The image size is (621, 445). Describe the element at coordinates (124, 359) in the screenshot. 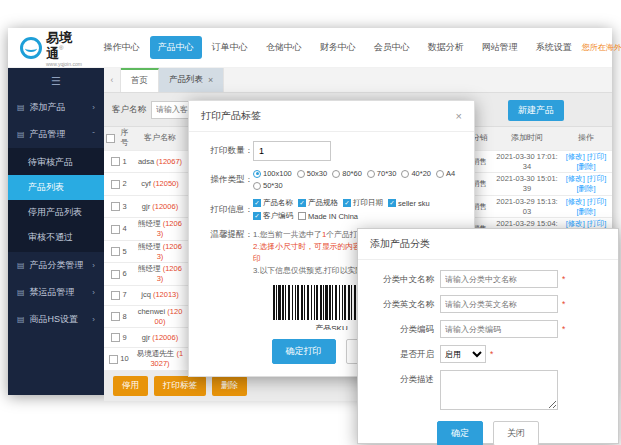

I see `row-index: 10` at that location.